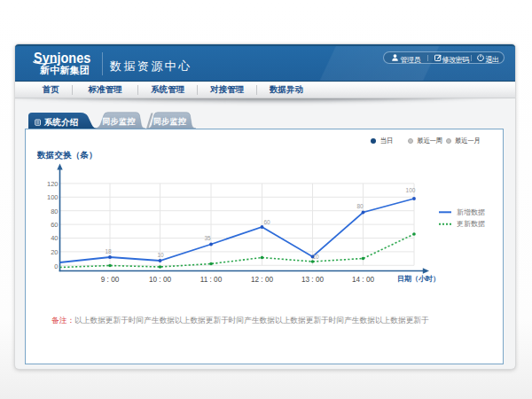 This screenshot has height=399, width=532. What do you see at coordinates (54, 238) in the screenshot?
I see `svg-text: 40` at bounding box center [54, 238].